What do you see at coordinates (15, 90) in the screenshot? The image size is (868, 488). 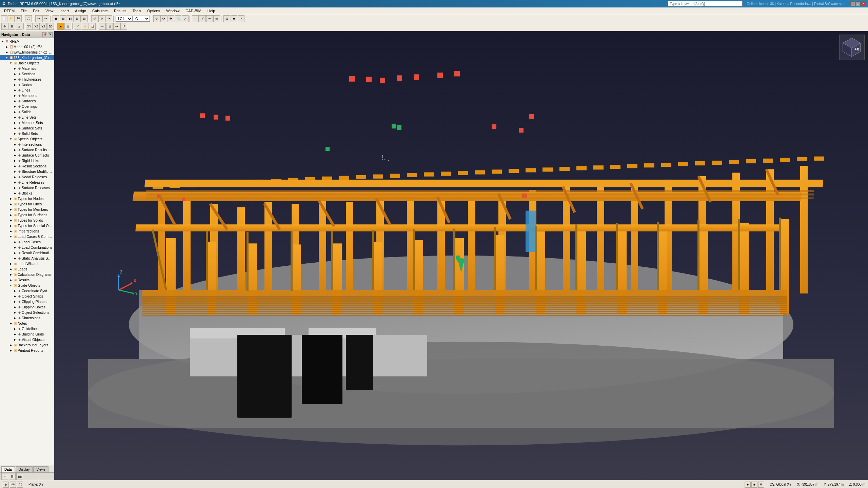 I see `tree-expander-lines: ▶` at bounding box center [15, 90].